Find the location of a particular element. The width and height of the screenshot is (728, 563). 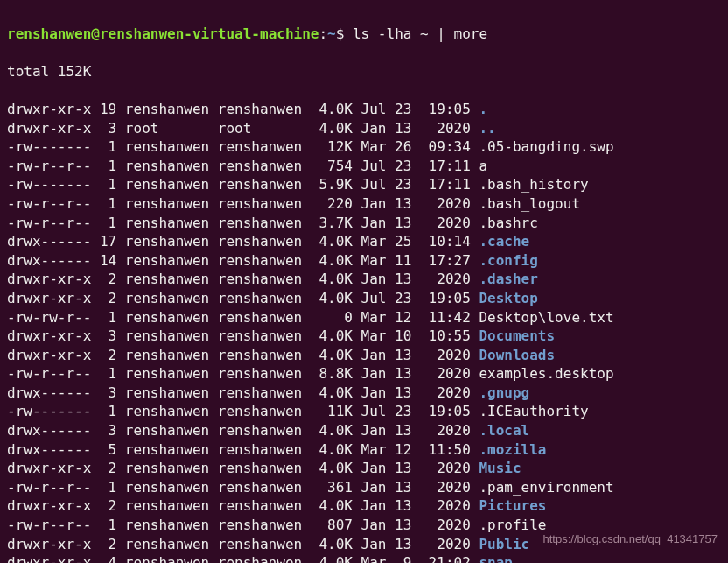

prompt-user: renshanwen is located at coordinates (49, 33).